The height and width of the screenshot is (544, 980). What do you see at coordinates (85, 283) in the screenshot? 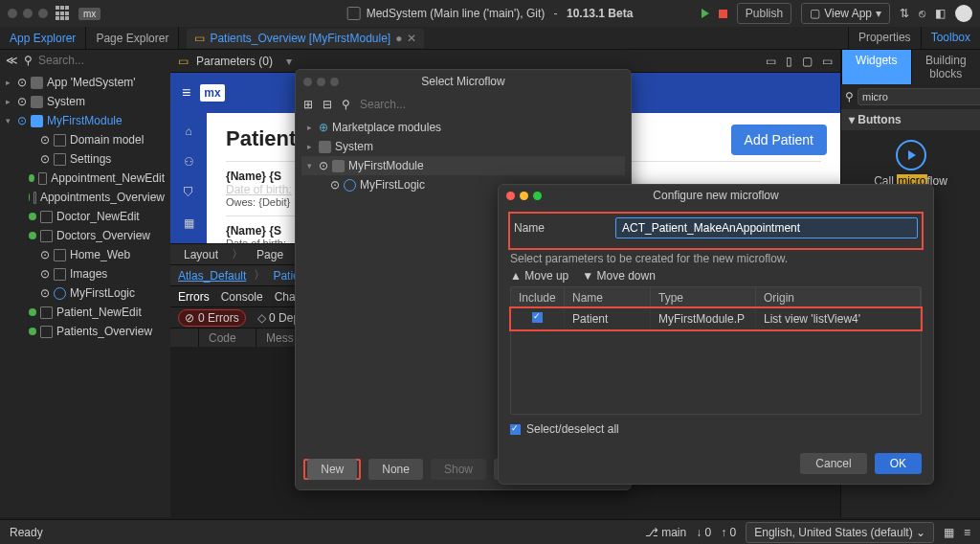
I see `app-explorer-panel: ≪ ⚲ ▸⊙App 'MedSystem' ▸⊙System ▾⊙MyFirst…` at bounding box center [85, 283].